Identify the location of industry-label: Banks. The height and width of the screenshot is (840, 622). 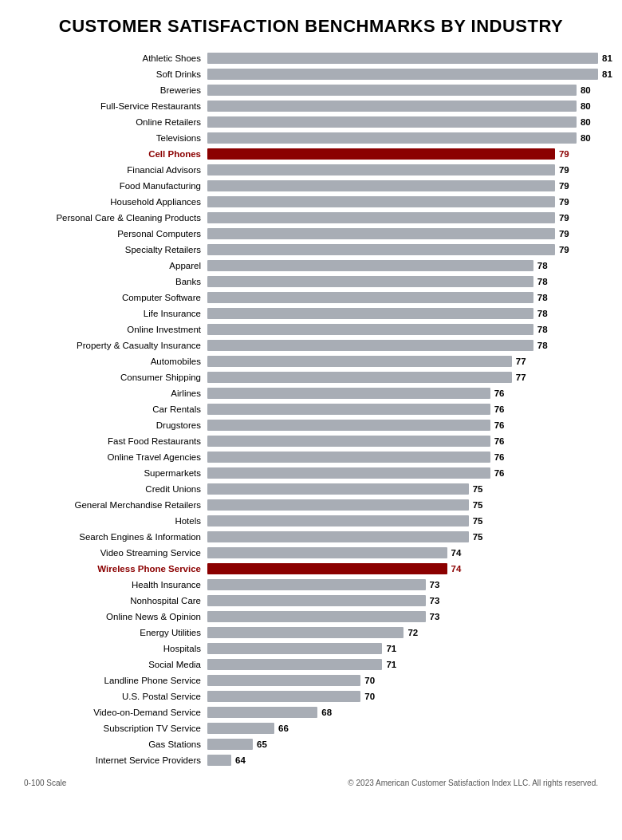
(116, 282).